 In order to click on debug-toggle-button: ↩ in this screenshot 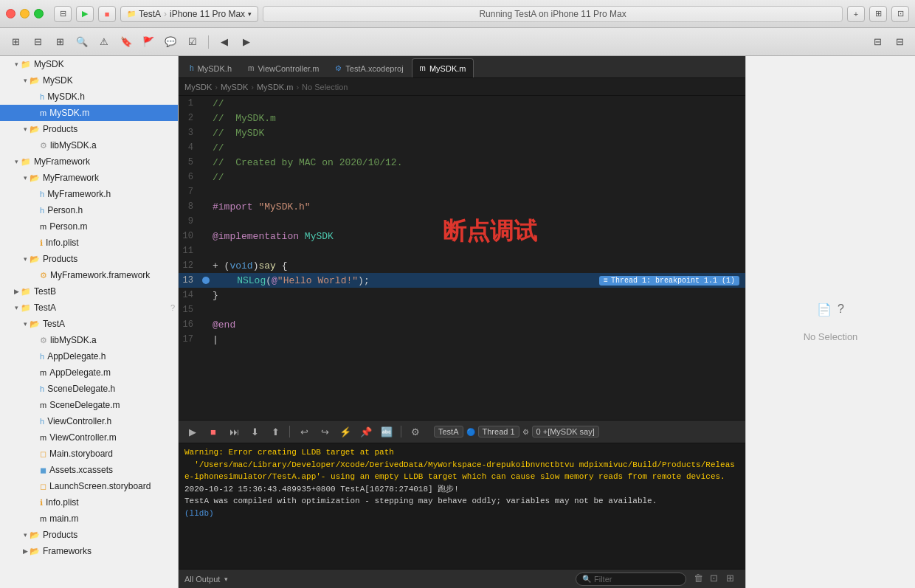, I will do `click(304, 432)`.